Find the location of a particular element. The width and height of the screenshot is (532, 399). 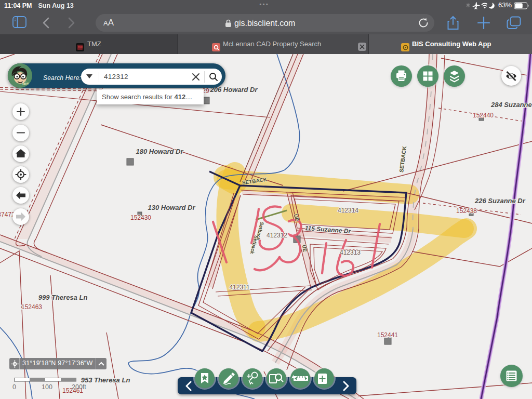

svg-text: 152430 is located at coordinates (141, 218).